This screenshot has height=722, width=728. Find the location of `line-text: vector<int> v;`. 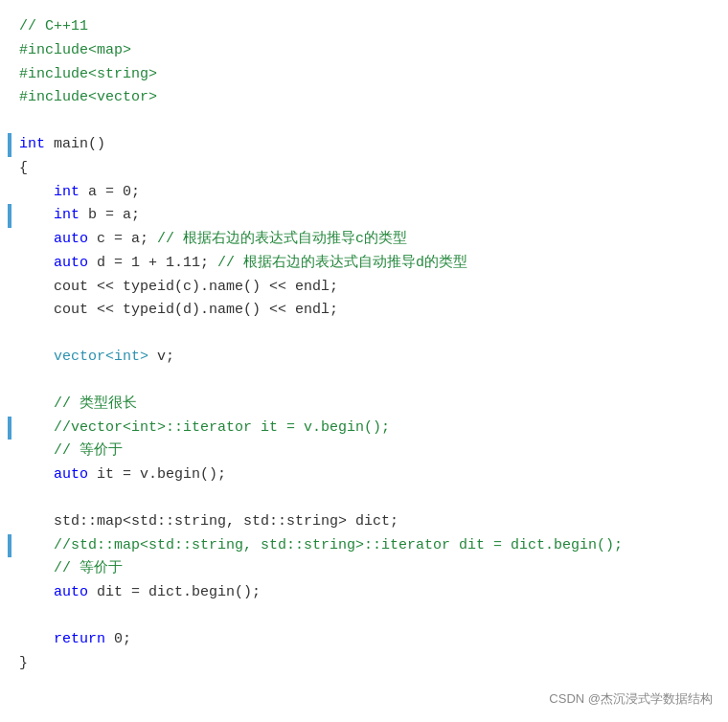

line-text: vector<int> v; is located at coordinates (97, 358).